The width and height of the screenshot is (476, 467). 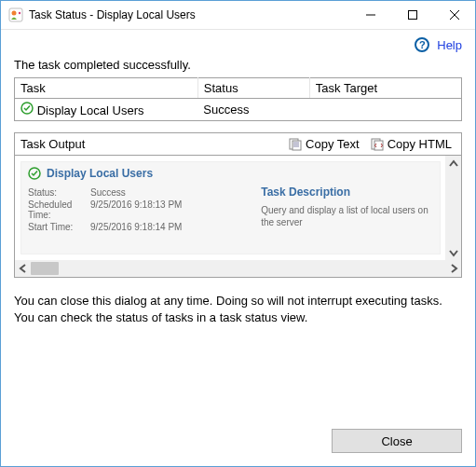 What do you see at coordinates (100, 173) in the screenshot?
I see `card-title: Display Local Users` at bounding box center [100, 173].